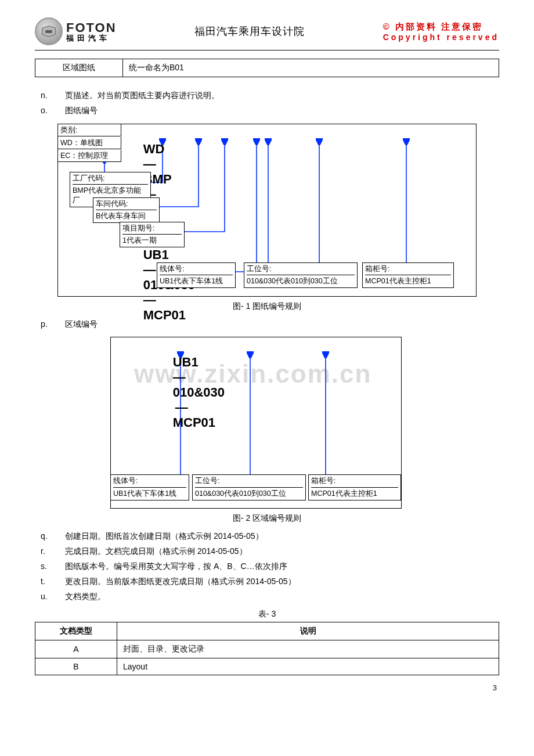 The height and width of the screenshot is (756, 534). What do you see at coordinates (89, 156) in the screenshot?
I see `box-cat-ec: EC：控制原理` at bounding box center [89, 156].